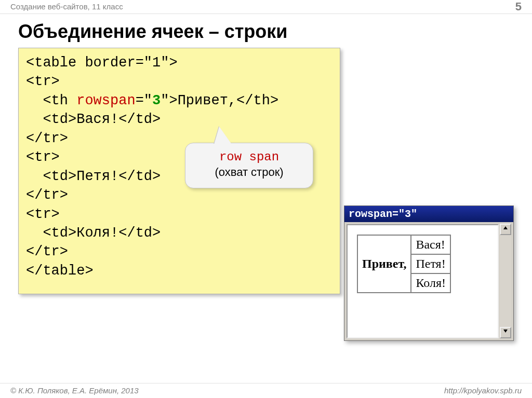 This screenshot has width=532, height=398. Describe the element at coordinates (60, 271) in the screenshot. I see `code-line: </table>` at that location.